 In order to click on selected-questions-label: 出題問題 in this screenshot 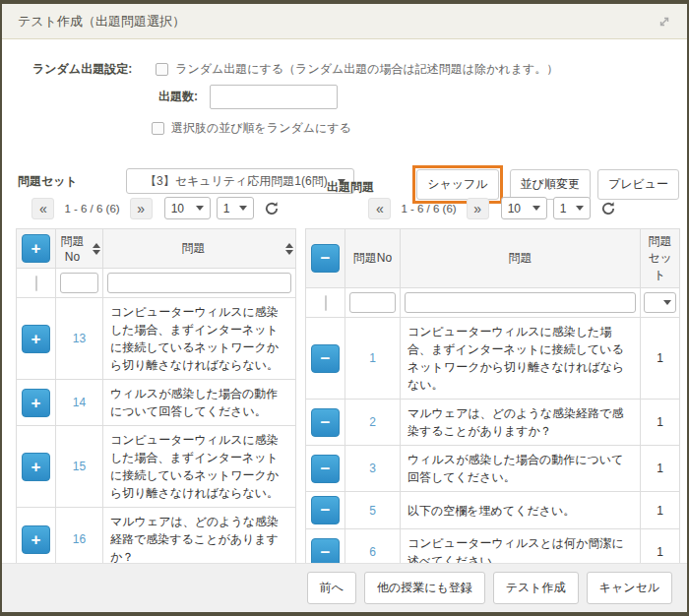, I will do `click(350, 187)`.